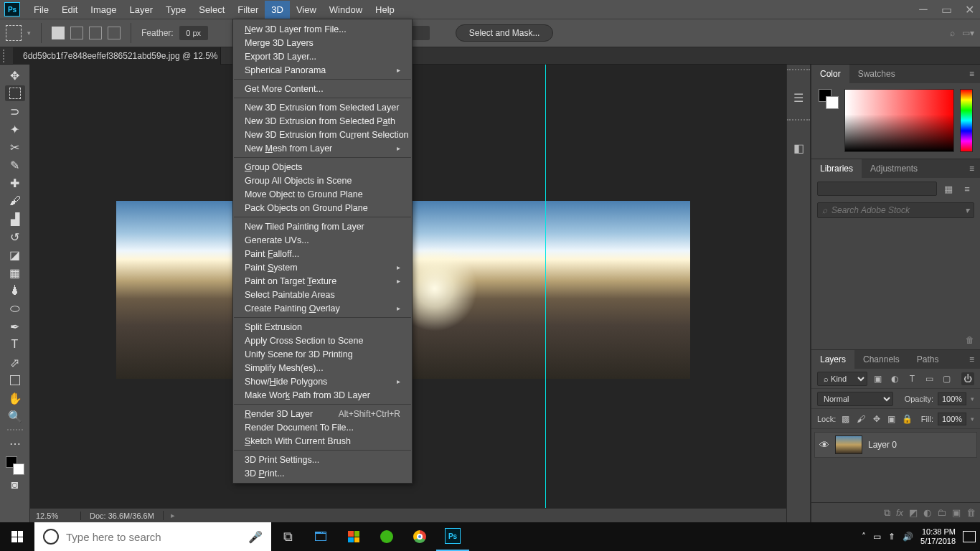  I want to click on menu-item: Make Work Path from 3D Layer, so click(323, 395).